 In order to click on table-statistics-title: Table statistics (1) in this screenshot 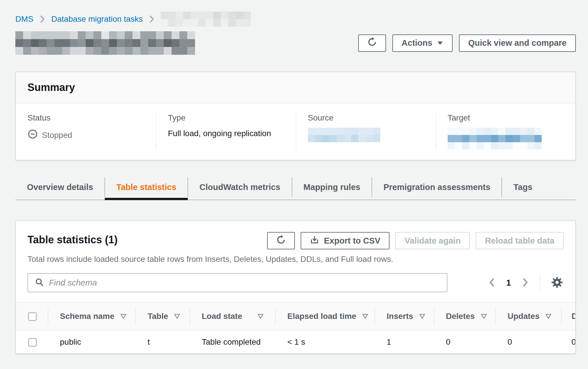, I will do `click(72, 239)`.